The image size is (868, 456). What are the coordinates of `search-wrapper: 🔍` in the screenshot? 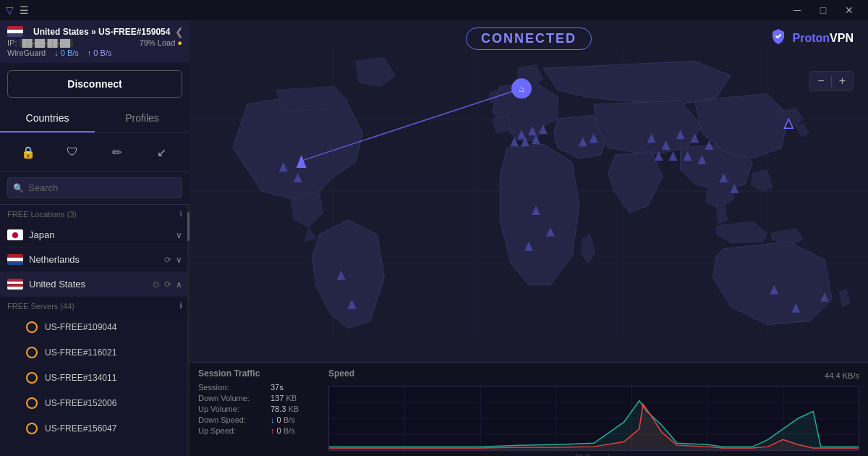 It's located at (95, 188).